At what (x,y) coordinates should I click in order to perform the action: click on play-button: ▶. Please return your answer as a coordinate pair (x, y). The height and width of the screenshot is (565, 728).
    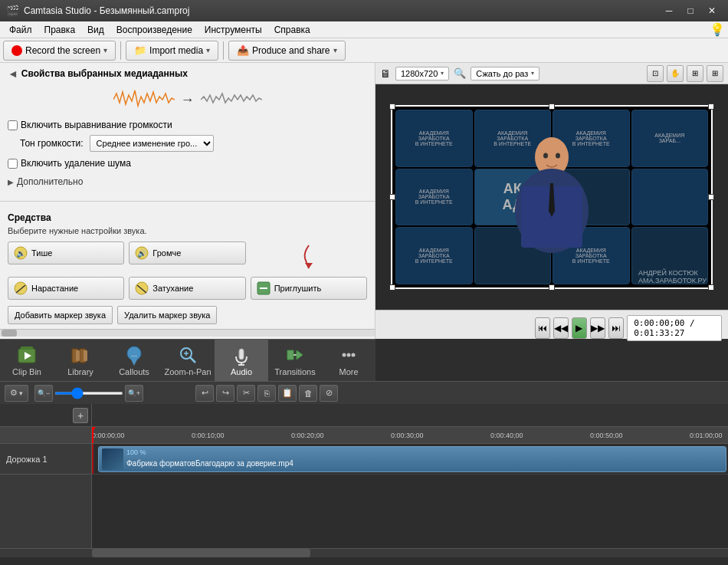
    Looking at the image, I should click on (579, 328).